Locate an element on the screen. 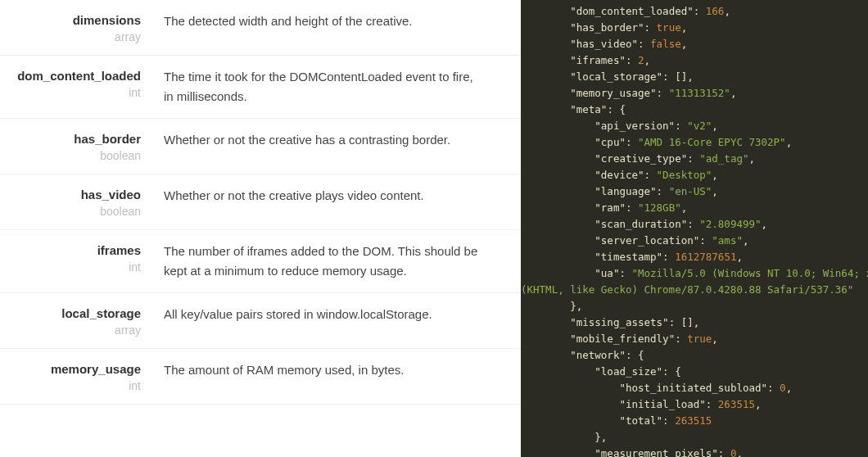 Image resolution: width=868 pixels, height=457 pixels. field-row: has_border boolean Whether or not the cr… is located at coordinates (260, 147).